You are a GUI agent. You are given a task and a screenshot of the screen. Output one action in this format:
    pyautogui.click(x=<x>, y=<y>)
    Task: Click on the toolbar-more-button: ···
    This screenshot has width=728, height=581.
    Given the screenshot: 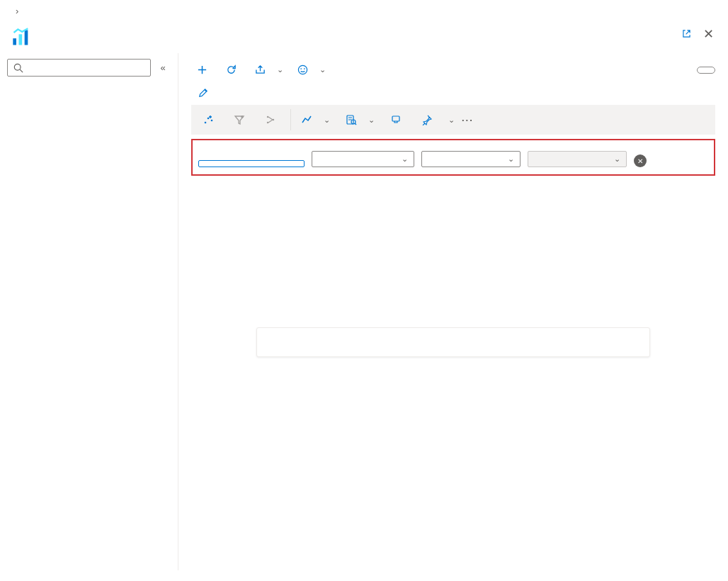 What is the action you would take?
    pyautogui.click(x=467, y=120)
    